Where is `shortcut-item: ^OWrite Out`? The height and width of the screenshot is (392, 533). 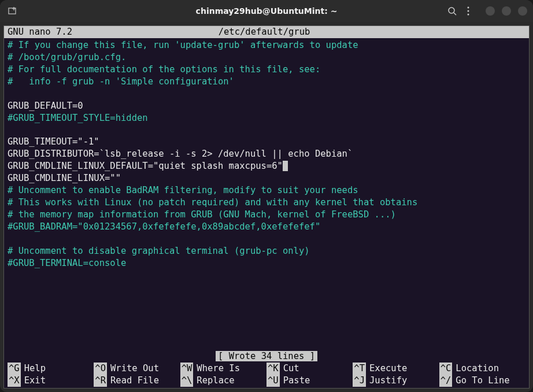 shortcut-item: ^OWrite Out is located at coordinates (136, 369).